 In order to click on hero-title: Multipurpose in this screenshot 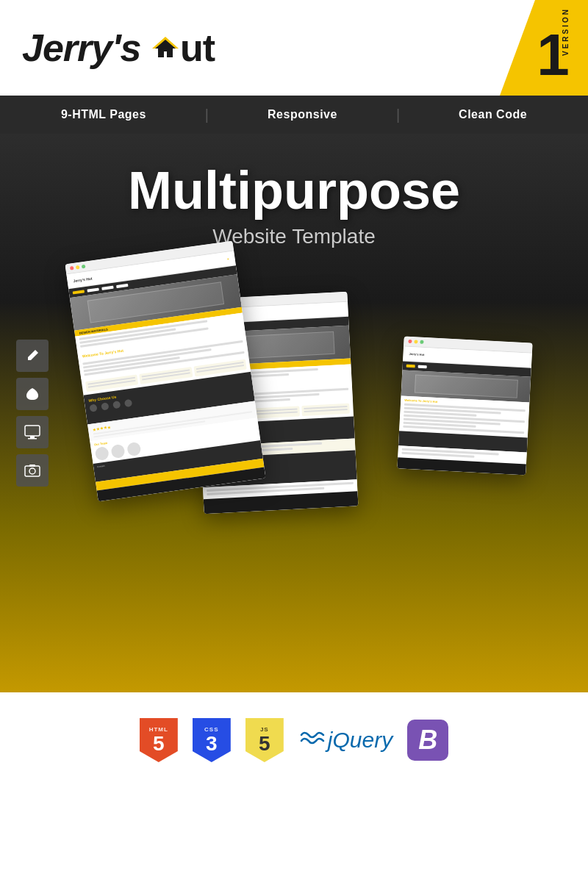, I will do `click(294, 191)`.